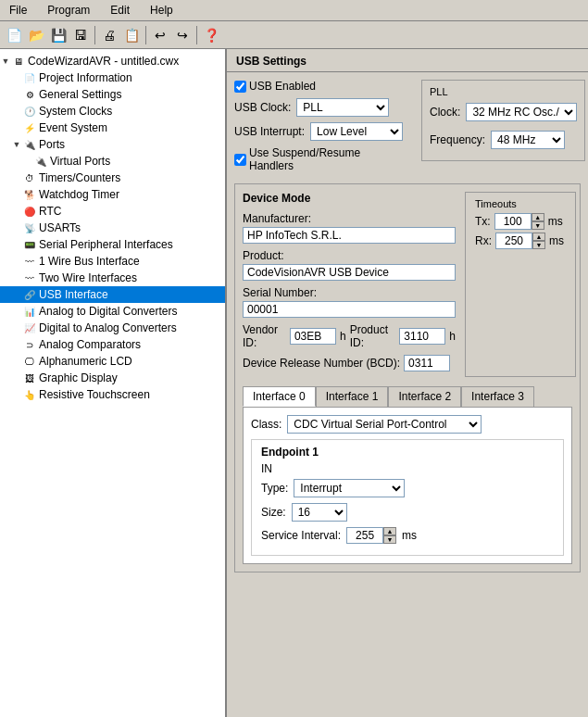 The image size is (588, 717). I want to click on sep3, so click(196, 35).